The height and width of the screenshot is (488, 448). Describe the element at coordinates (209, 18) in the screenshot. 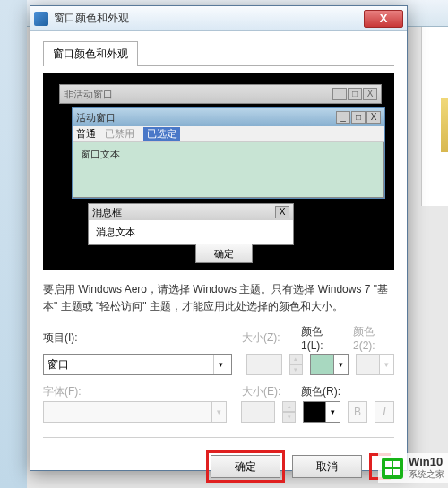

I see `dialog-title: 窗口颜色和外观` at that location.